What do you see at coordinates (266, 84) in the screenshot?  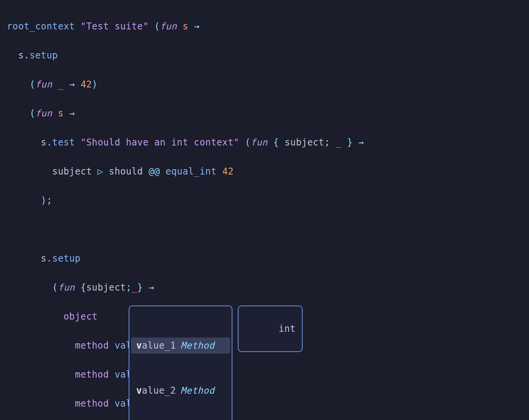 I see `code-line: (fun _ → 42)` at bounding box center [266, 84].